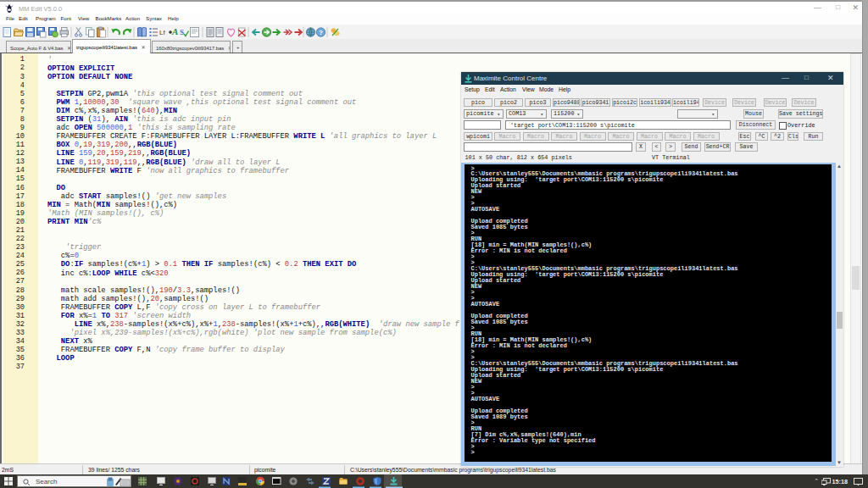 This screenshot has width=868, height=488. Describe the element at coordinates (175, 31) in the screenshot. I see `svg-text: A` at that location.